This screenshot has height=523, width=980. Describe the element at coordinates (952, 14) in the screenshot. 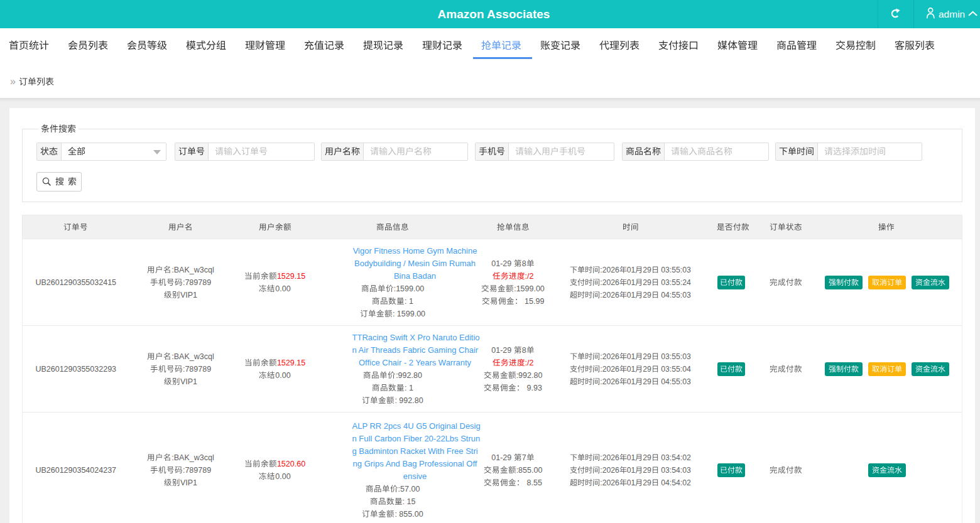

I see `svg-text: admin` at that location.